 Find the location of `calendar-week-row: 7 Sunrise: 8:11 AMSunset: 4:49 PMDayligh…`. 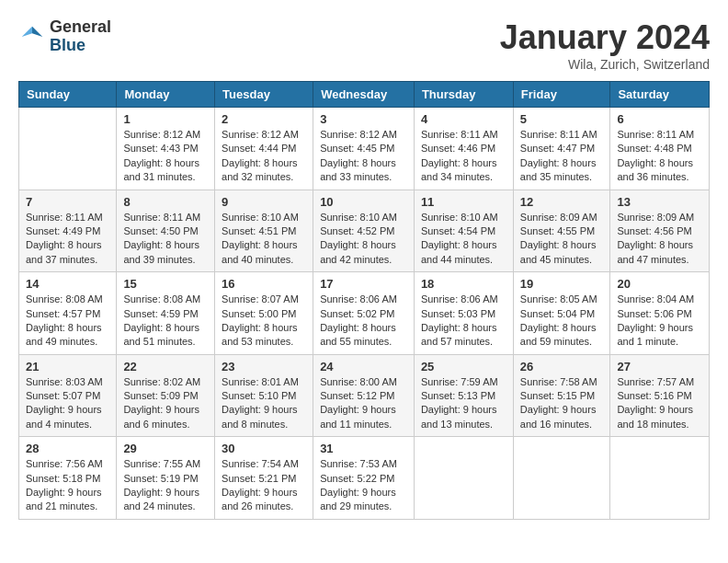

calendar-week-row: 7 Sunrise: 8:11 AMSunset: 4:49 PMDayligh… is located at coordinates (364, 231).